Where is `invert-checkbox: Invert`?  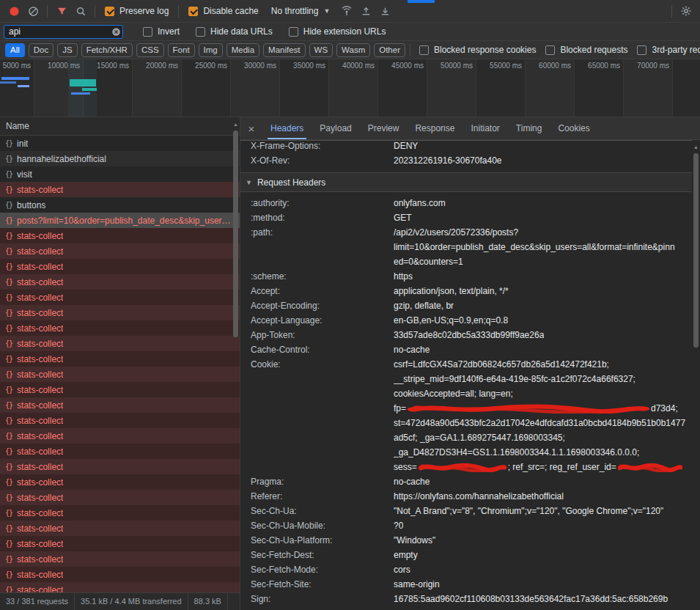 invert-checkbox: Invert is located at coordinates (161, 32).